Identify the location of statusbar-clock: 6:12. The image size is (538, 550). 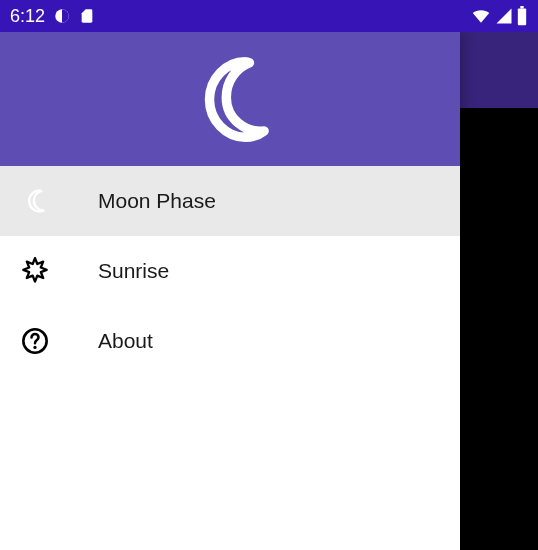
(28, 16).